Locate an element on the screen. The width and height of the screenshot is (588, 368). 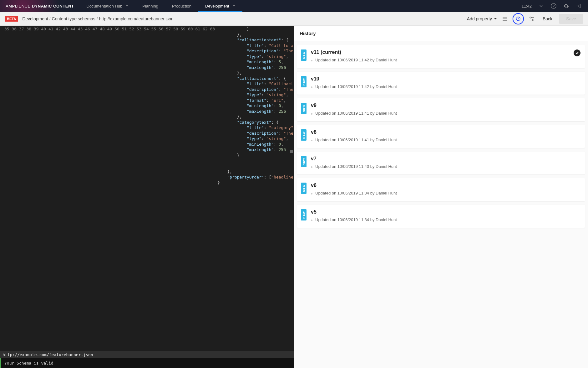
nav-tab-label: Development is located at coordinates (217, 6).